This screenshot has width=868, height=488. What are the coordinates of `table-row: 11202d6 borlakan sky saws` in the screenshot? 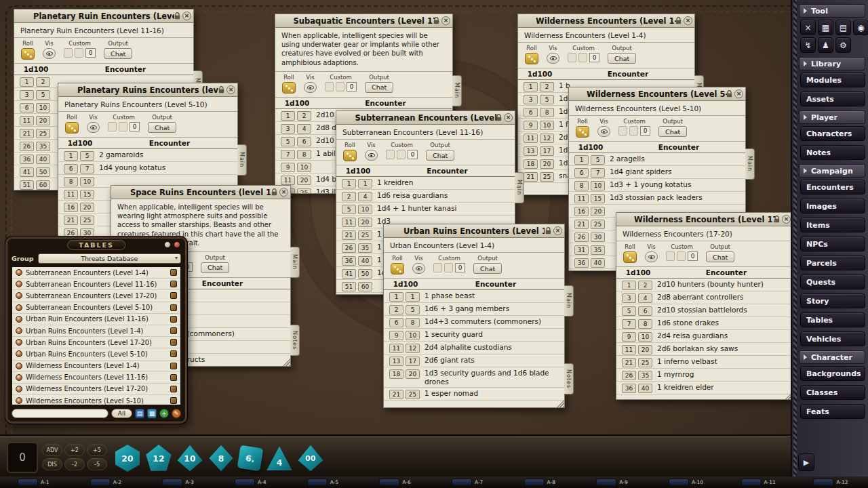 It's located at (705, 350).